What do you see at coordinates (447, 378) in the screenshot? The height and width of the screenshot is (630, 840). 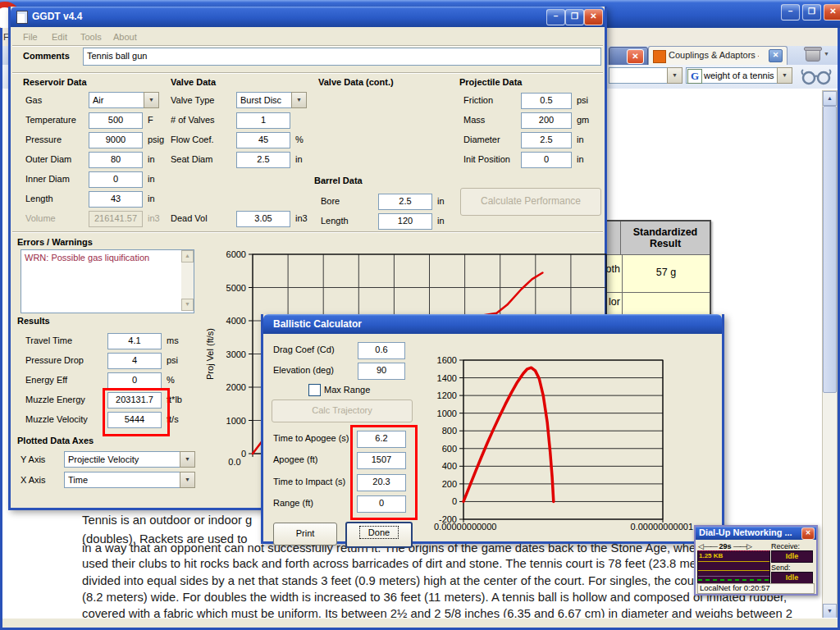 I see `svg-text: 1400` at bounding box center [447, 378].